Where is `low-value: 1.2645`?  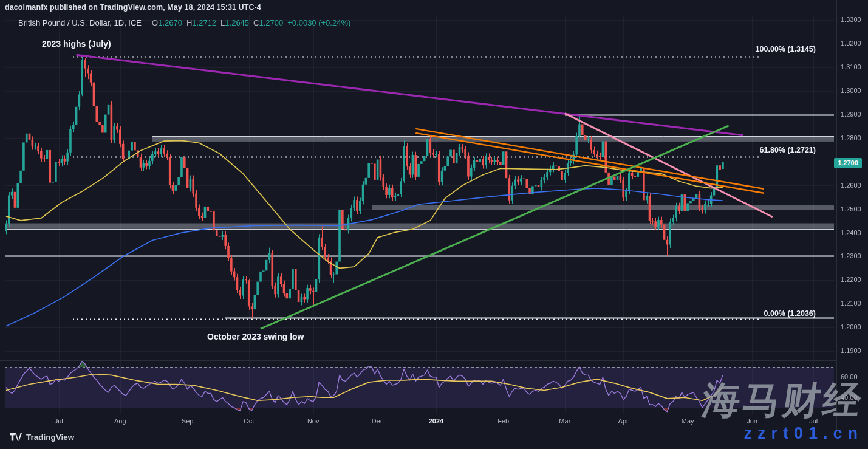
low-value: 1.2645 is located at coordinates (237, 23).